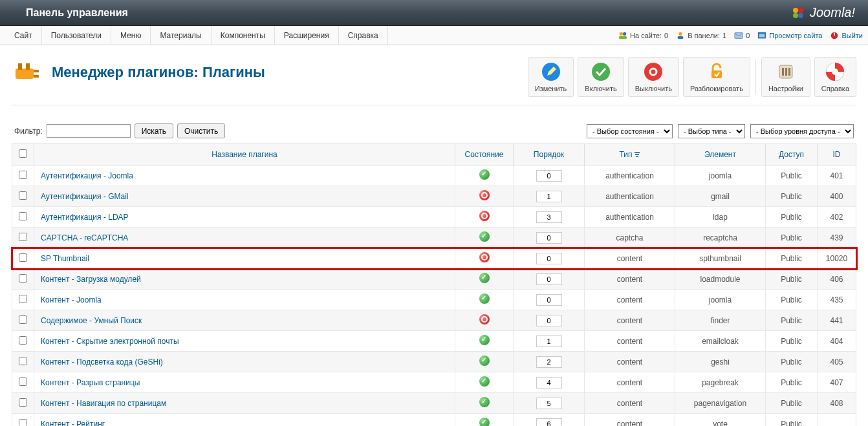 This screenshot has height=426, width=868. Describe the element at coordinates (85, 217) in the screenshot. I see `plugin-link: Аутентификация - LDAP` at that location.